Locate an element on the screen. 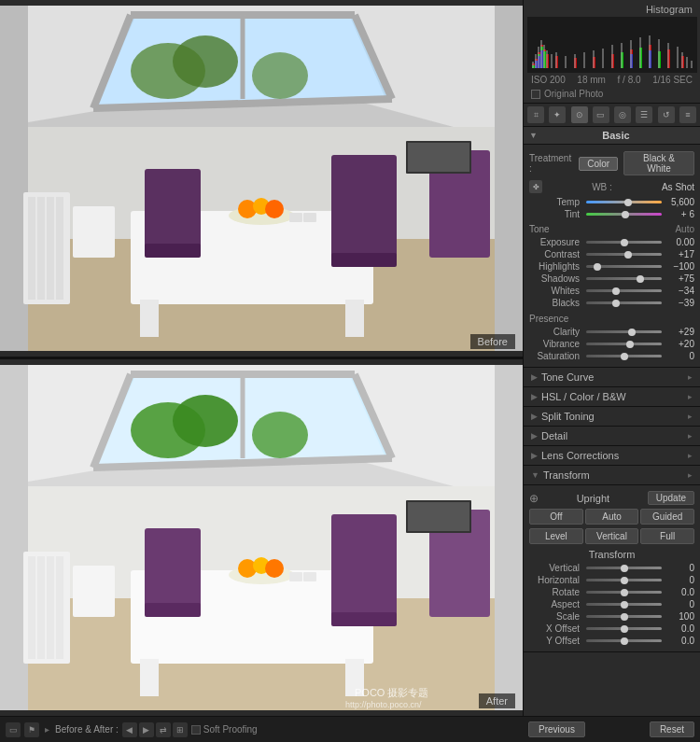 The height and width of the screenshot is (742, 700). clarity-track is located at coordinates (623, 332).